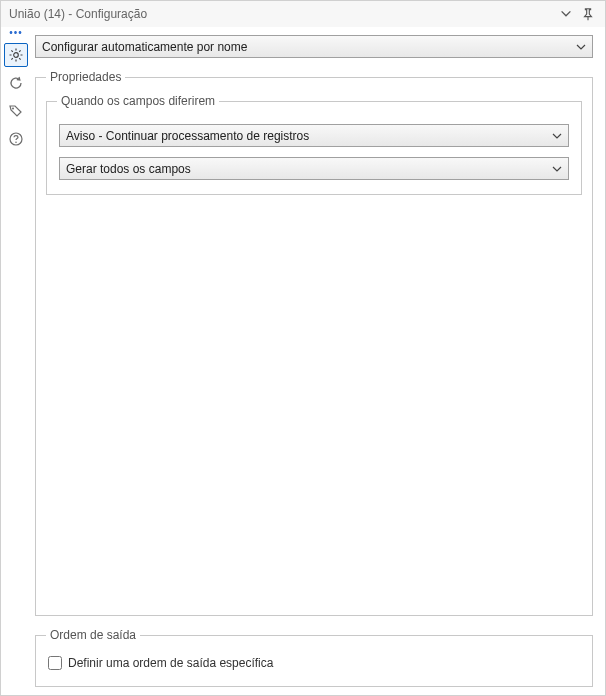 The width and height of the screenshot is (606, 696). I want to click on action-on-diff-select: Aviso - Continuar processamento de regis…, so click(314, 136).